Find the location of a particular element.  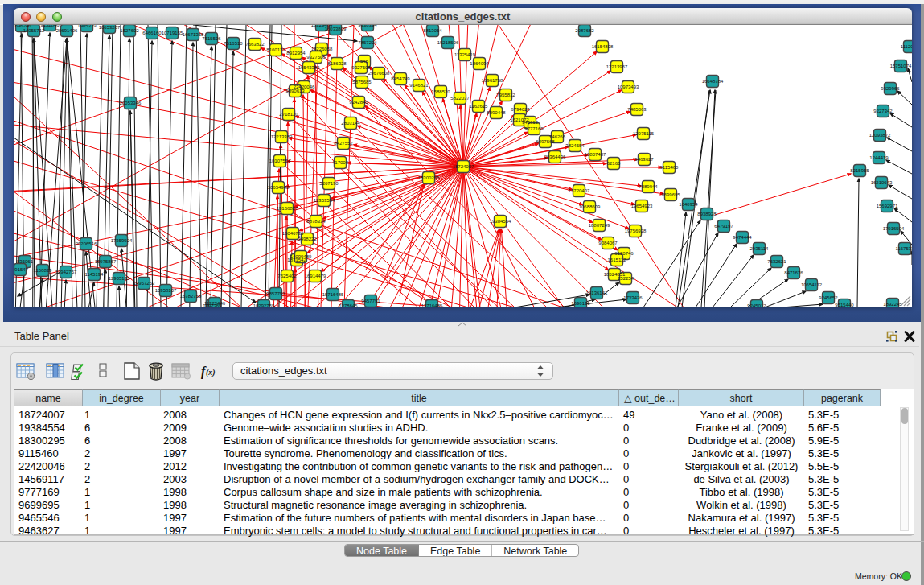

svg-text: 14099489 is located at coordinates (301, 257).